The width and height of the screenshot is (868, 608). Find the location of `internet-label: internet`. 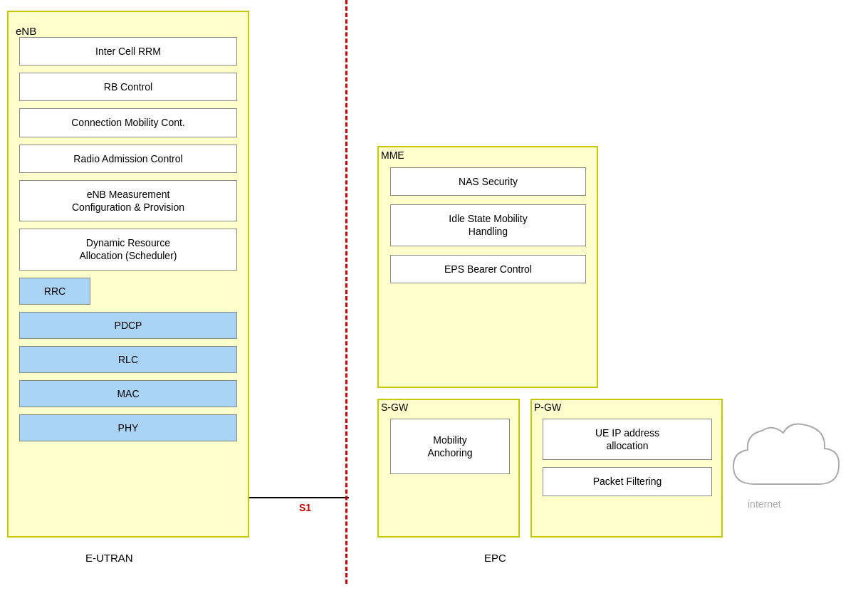

internet-label: internet is located at coordinates (765, 504).